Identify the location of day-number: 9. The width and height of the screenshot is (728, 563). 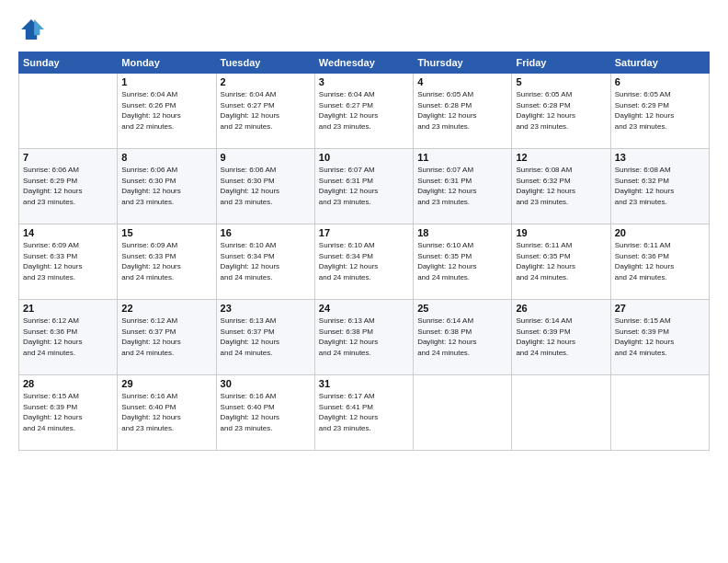
(266, 157).